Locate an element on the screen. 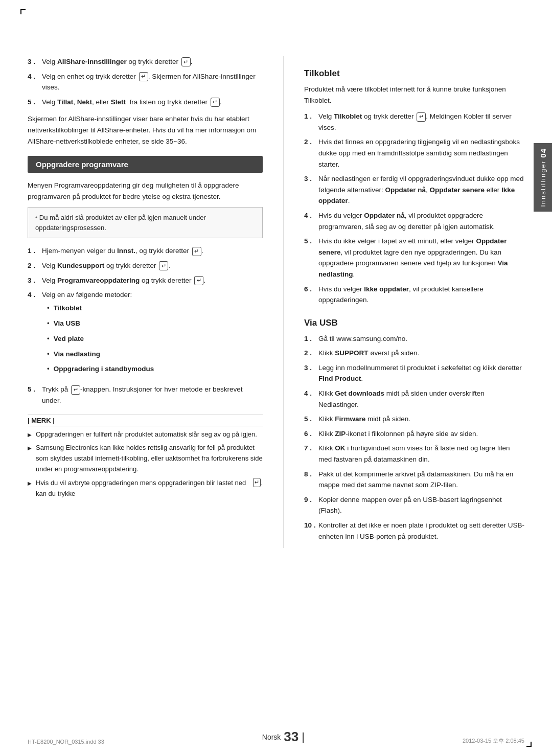 The image size is (552, 756). page-number-box: Norsk 33 | is located at coordinates (283, 737).